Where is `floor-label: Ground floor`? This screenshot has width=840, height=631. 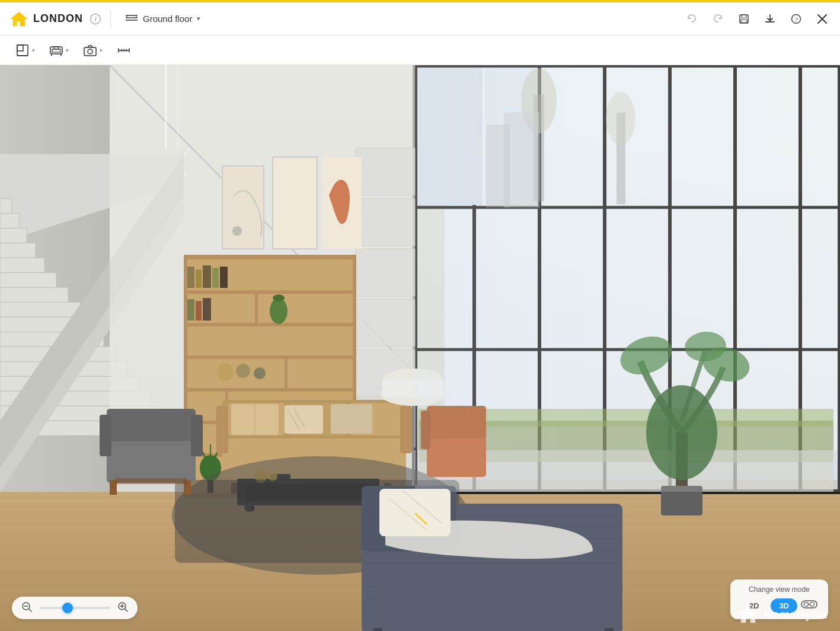
floor-label: Ground floor is located at coordinates (167, 19).